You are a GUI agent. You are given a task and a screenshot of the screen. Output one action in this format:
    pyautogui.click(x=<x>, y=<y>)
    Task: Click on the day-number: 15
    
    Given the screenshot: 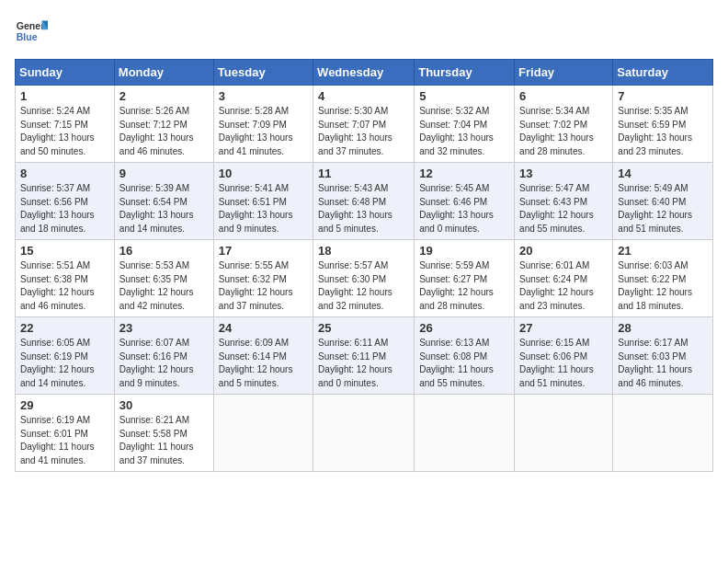 What is the action you would take?
    pyautogui.click(x=64, y=250)
    